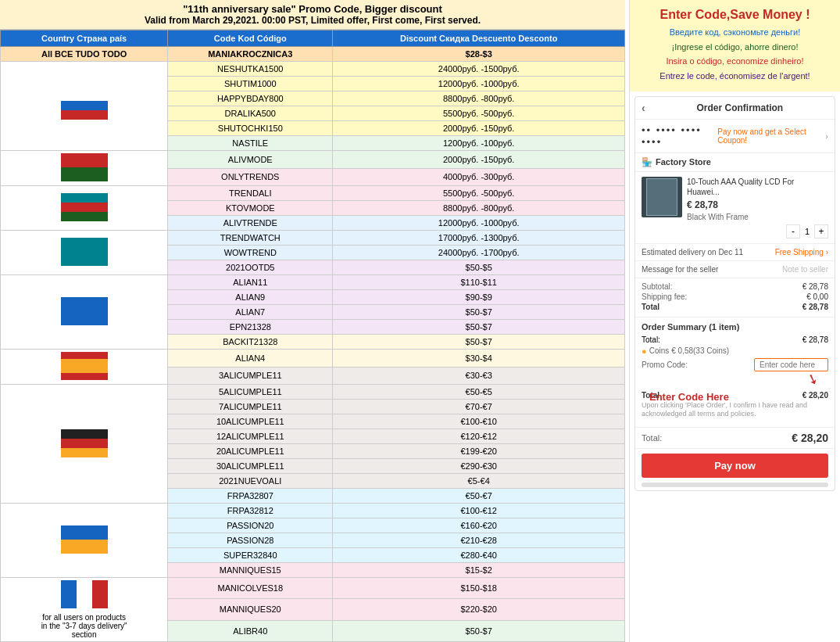 This screenshot has height=642, width=840. I want to click on code-cell-19: BACKIT21328, so click(250, 343).